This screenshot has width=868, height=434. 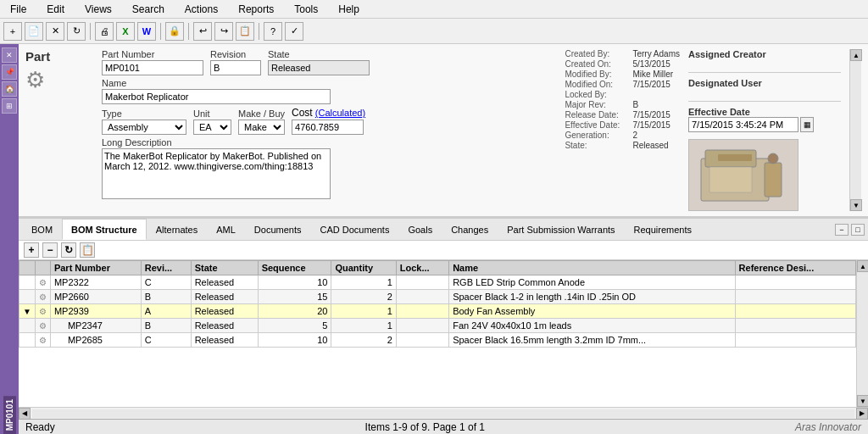 What do you see at coordinates (25, 414) in the screenshot?
I see `h-scroll-left: ◀` at bounding box center [25, 414].